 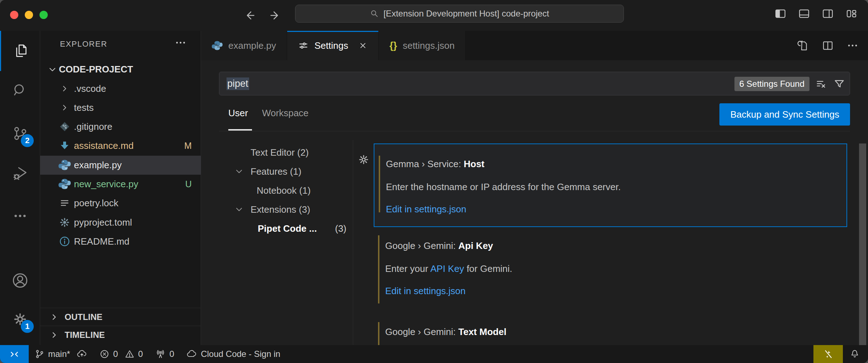 What do you see at coordinates (121, 184) in the screenshot?
I see `file-row-new-service: new_service.py U` at bounding box center [121, 184].